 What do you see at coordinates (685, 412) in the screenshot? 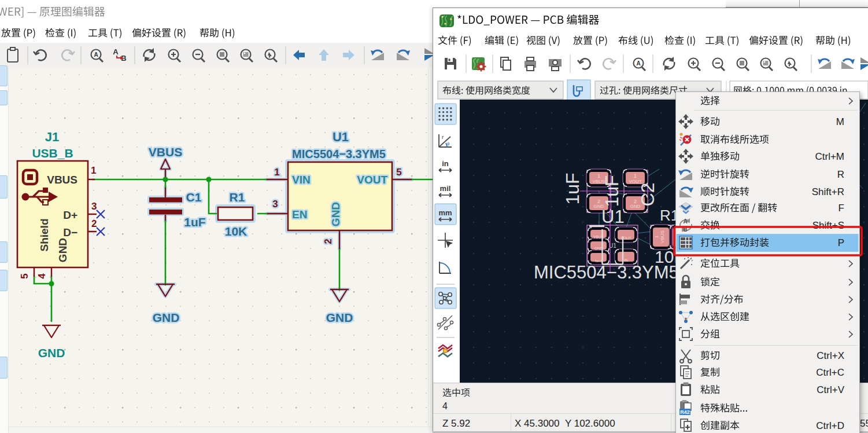
I see `svg-text: R42` at bounding box center [685, 412].